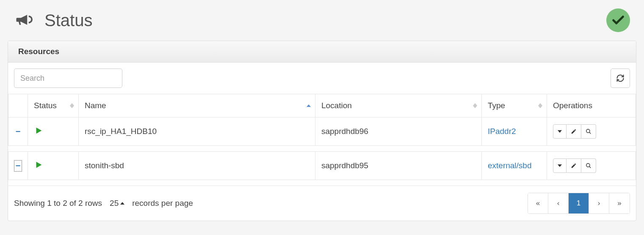 The width and height of the screenshot is (644, 235). Describe the element at coordinates (45, 106) in the screenshot. I see `column-status-label: Status` at that location.